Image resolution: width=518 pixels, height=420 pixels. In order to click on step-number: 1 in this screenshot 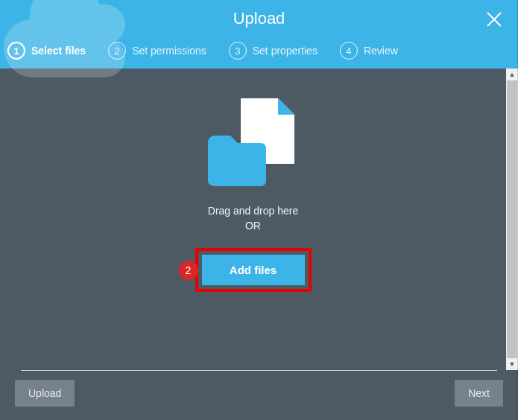, I will do `click(16, 51)`.